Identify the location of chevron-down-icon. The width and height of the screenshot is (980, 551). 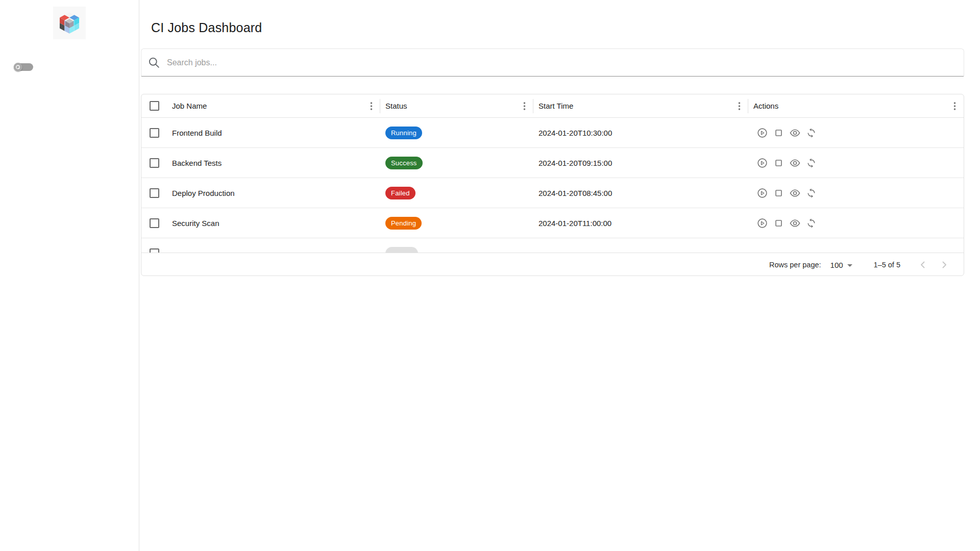
(850, 265).